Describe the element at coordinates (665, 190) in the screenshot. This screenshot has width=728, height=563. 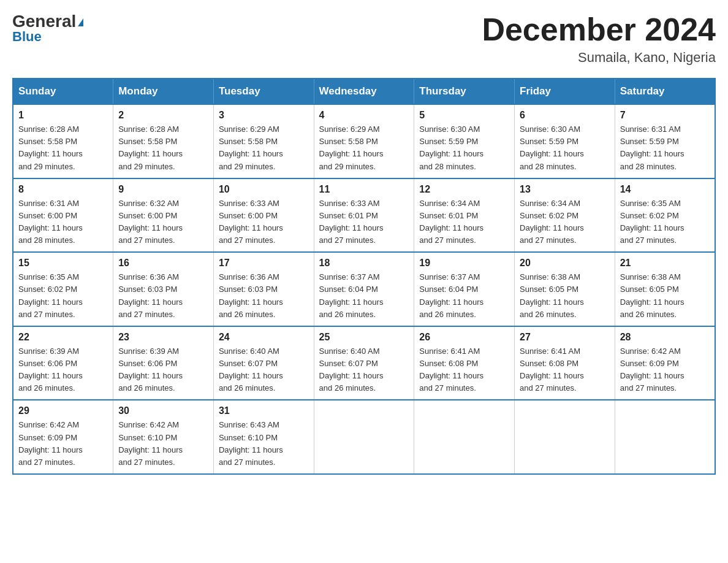
I see `day-number: 14` at that location.